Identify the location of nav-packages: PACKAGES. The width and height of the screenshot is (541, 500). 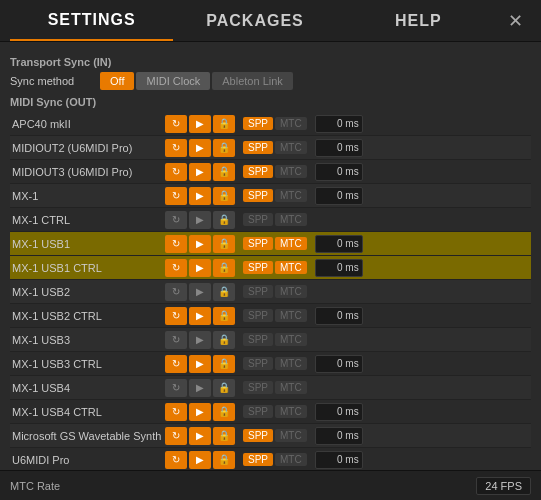
(254, 21).